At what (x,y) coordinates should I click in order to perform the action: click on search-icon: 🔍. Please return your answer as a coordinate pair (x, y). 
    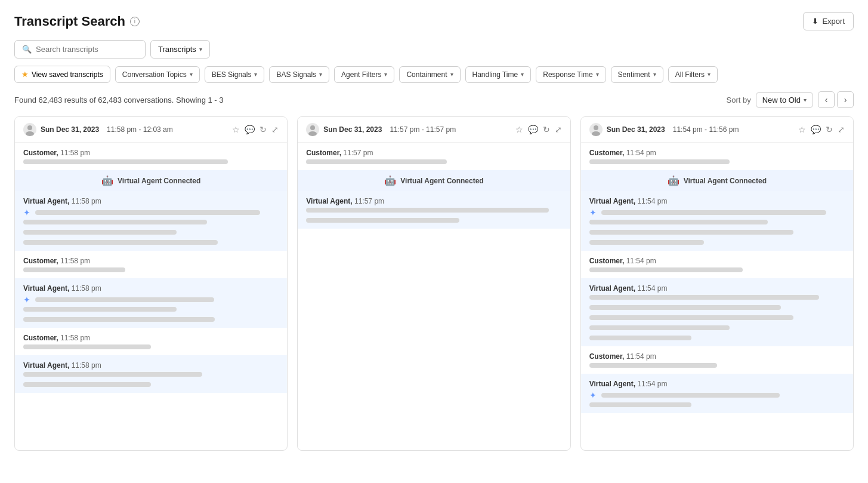
    Looking at the image, I should click on (27, 49).